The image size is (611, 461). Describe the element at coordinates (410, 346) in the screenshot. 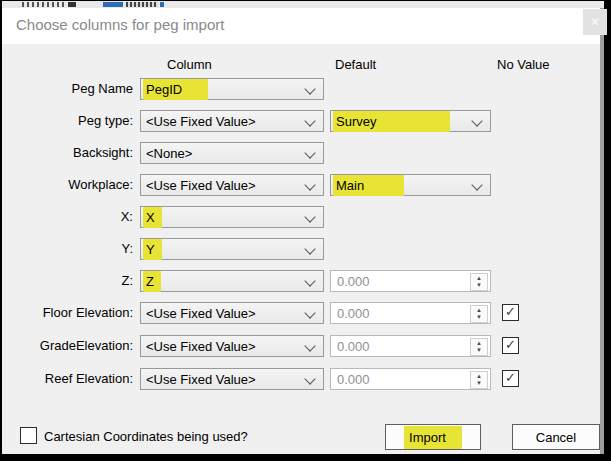

I see `grade-elevation-default-spinner: 0.000 ▲ ▼` at that location.